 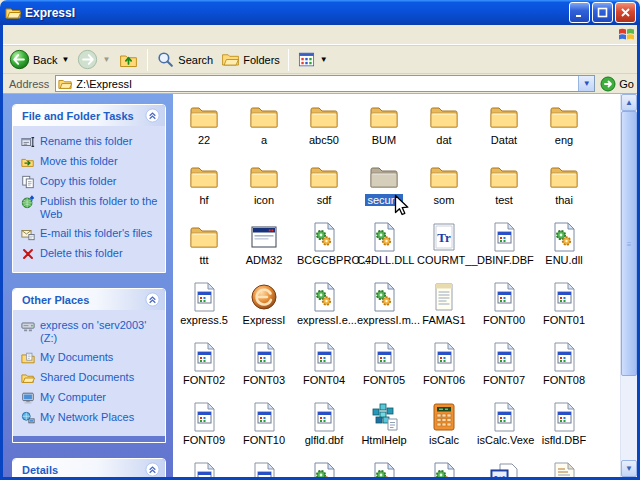 What do you see at coordinates (324, 140) in the screenshot?
I see `file-label: abc50` at bounding box center [324, 140].